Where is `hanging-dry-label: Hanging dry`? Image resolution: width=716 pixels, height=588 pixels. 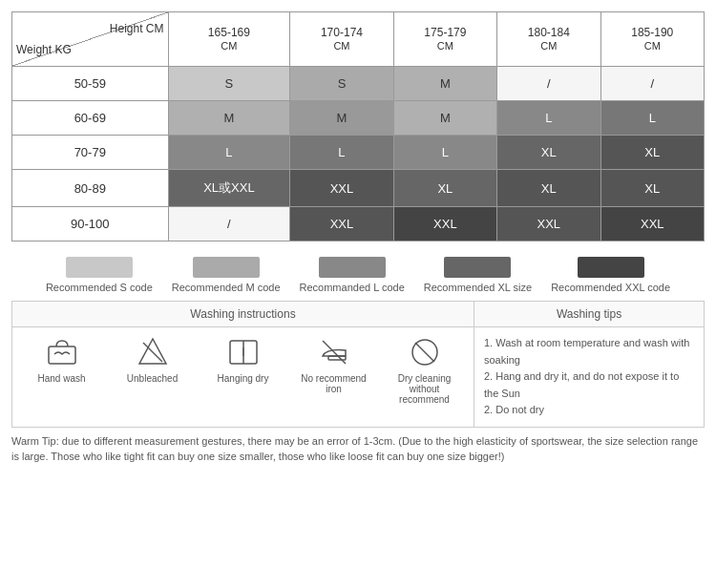 hanging-dry-label: Hanging dry is located at coordinates (243, 378).